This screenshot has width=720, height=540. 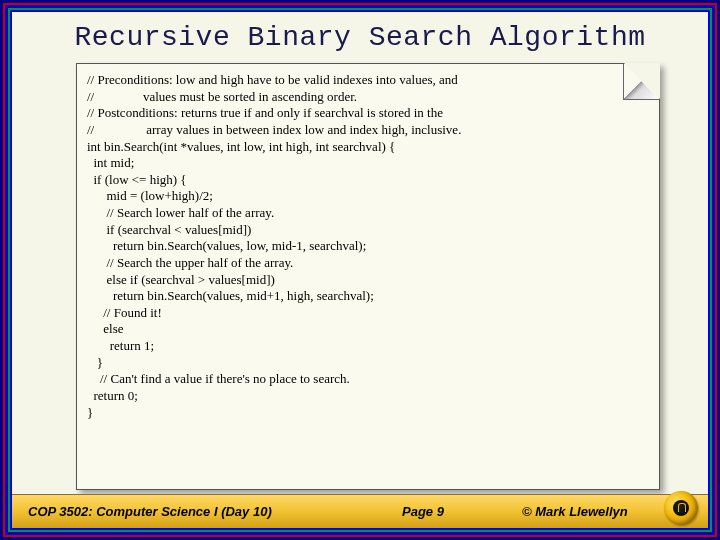 What do you see at coordinates (575, 512) in the screenshot?
I see `footer-copyright: © Mark Llewellyn` at bounding box center [575, 512].